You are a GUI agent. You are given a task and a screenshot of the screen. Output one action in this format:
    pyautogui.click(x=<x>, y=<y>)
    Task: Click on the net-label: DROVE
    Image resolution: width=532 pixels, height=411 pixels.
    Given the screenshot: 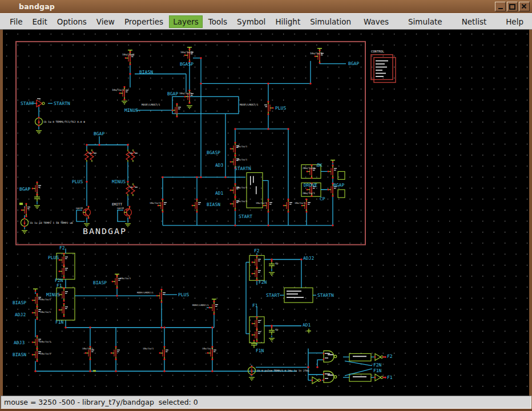 What is the action you would take?
    pyautogui.click(x=311, y=185)
    